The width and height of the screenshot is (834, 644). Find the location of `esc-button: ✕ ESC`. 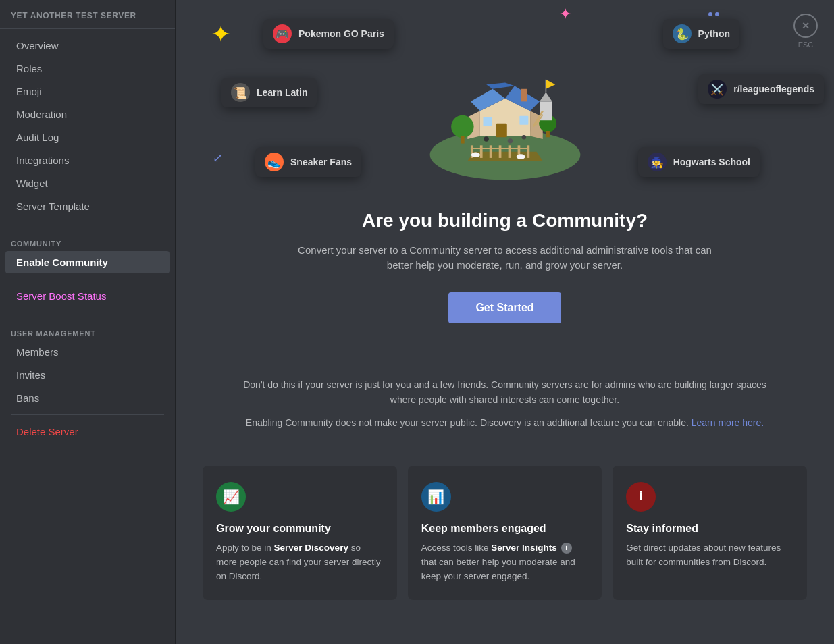

esc-button: ✕ ESC is located at coordinates (806, 31).